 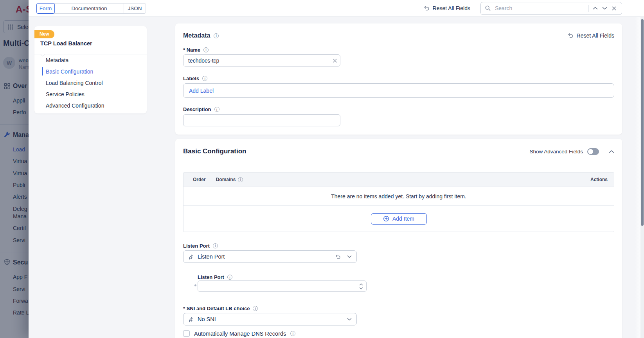 I want to click on plus-circle-icon, so click(x=386, y=219).